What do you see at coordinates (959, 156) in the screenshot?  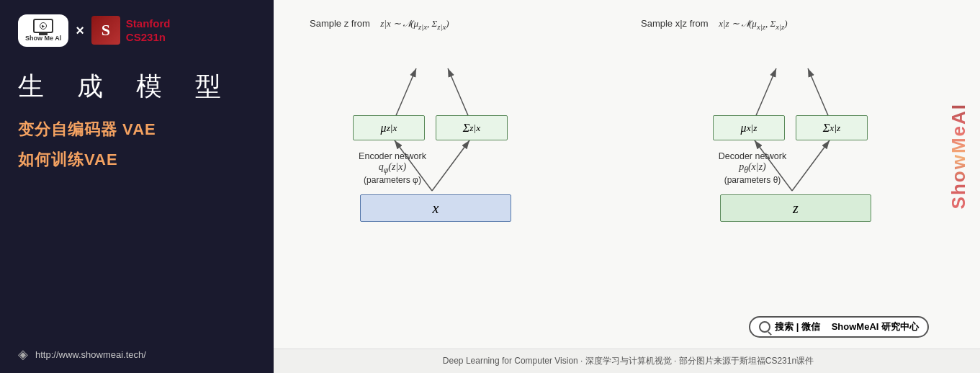 I see `watermark-text: ShowMeAI` at bounding box center [959, 156].